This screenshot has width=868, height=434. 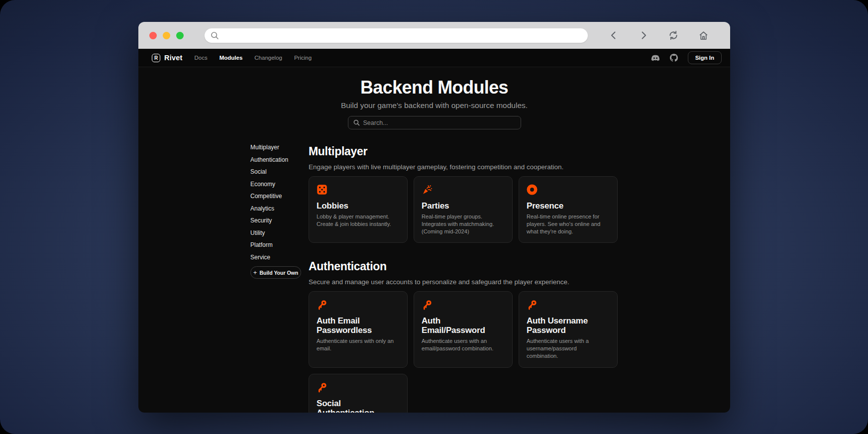 I want to click on section-description: Engage players with live multiplayer gam…, so click(x=463, y=167).